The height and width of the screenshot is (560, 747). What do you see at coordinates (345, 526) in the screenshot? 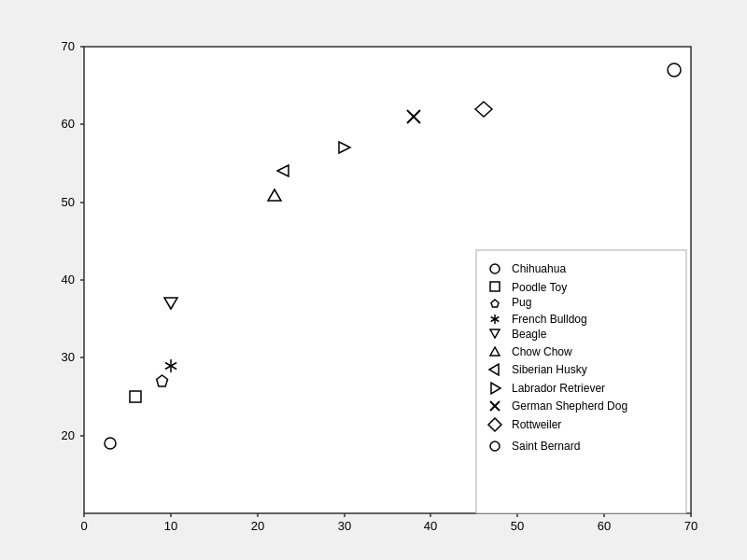
I see `x-tick-30: 30` at bounding box center [345, 526].